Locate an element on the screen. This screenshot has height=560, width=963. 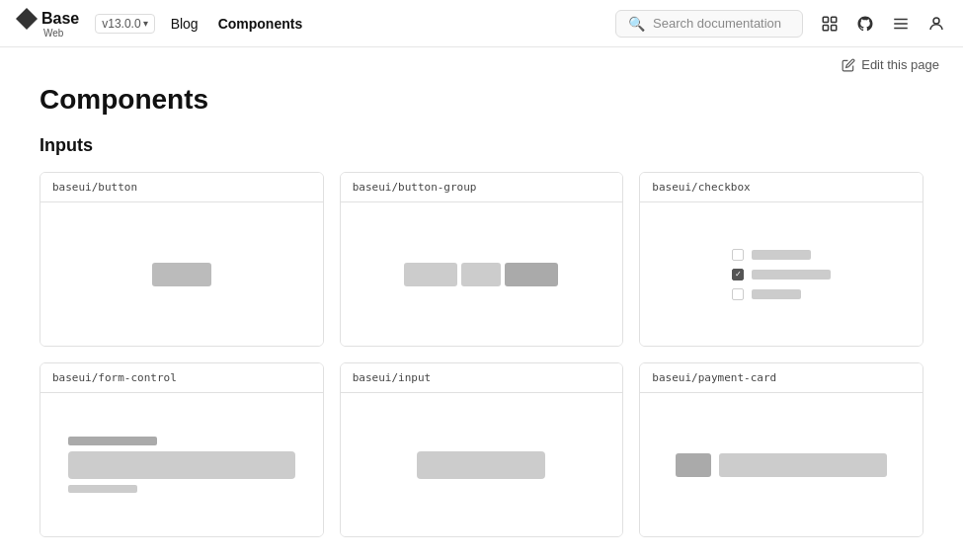
github-icon is located at coordinates (865, 24).